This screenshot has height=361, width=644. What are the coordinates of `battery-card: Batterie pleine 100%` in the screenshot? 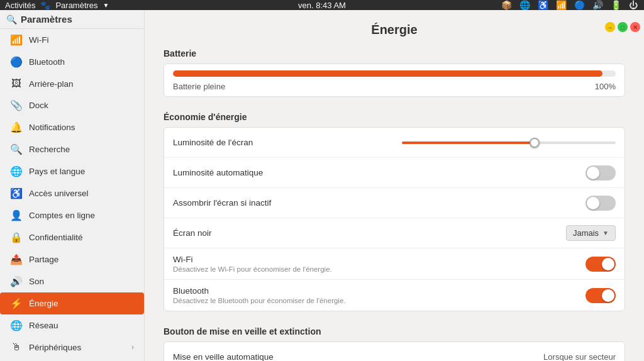 It's located at (394, 81).